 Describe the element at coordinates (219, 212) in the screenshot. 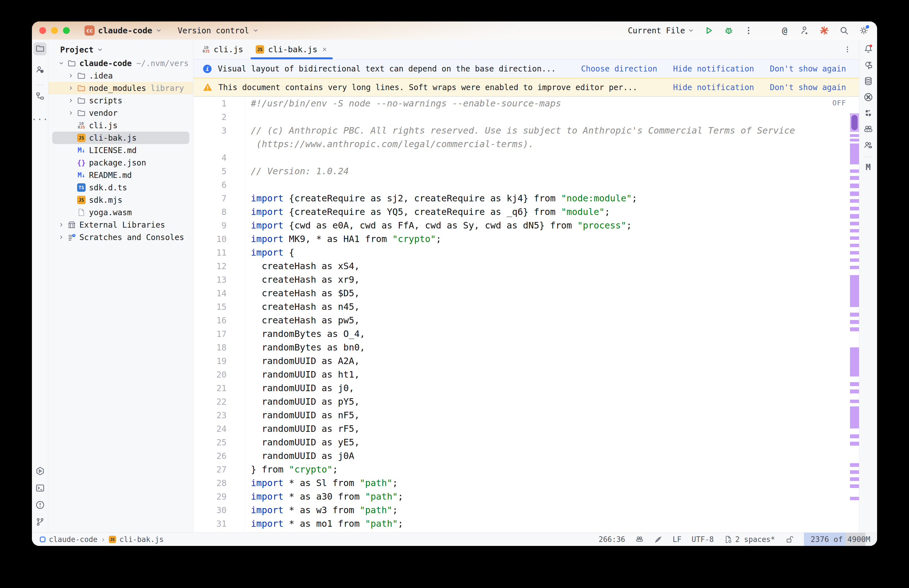

I see `line-number: 8` at that location.